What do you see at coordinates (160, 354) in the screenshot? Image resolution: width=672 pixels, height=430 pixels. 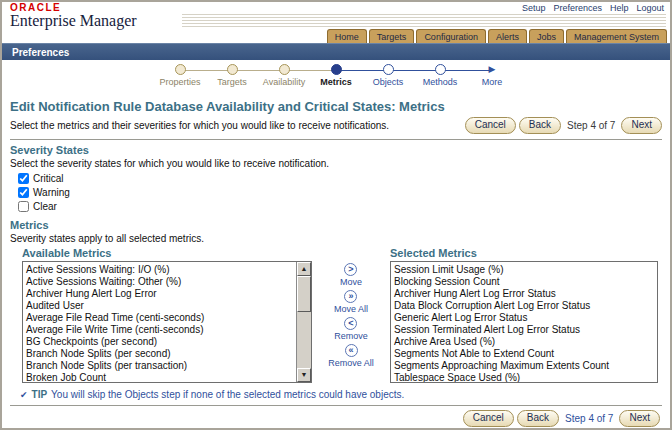 I see `metric-option: Branch Node Splits (per second)` at bounding box center [160, 354].